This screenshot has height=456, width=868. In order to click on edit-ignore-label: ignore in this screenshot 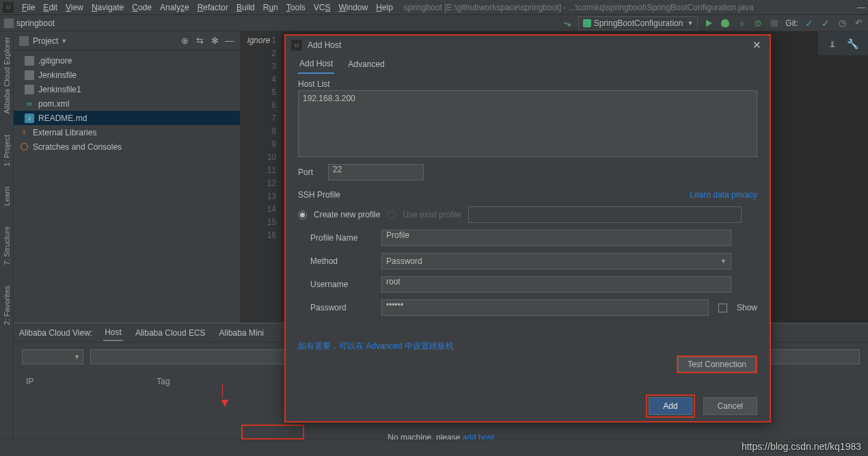, I will do `click(258, 40)`.